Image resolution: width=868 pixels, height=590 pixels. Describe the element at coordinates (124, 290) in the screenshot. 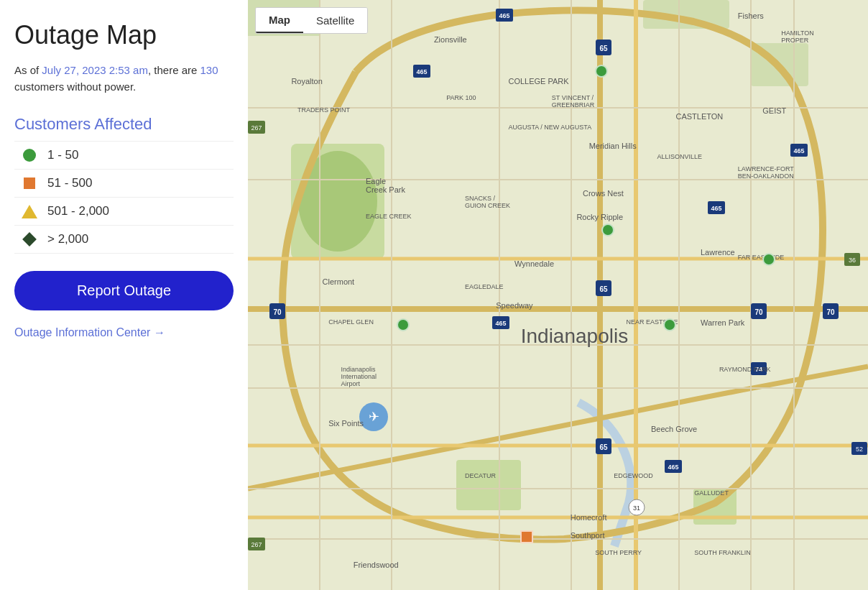

I see `report-outage-button: Report Outage` at that location.